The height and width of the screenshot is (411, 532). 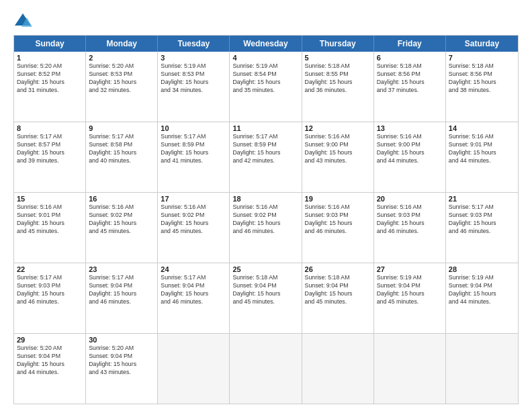 I want to click on day-cell-24: 24Sunrise: 5:17 AM Sunset: 9:04 PM Dayli…, so click(x=193, y=298).